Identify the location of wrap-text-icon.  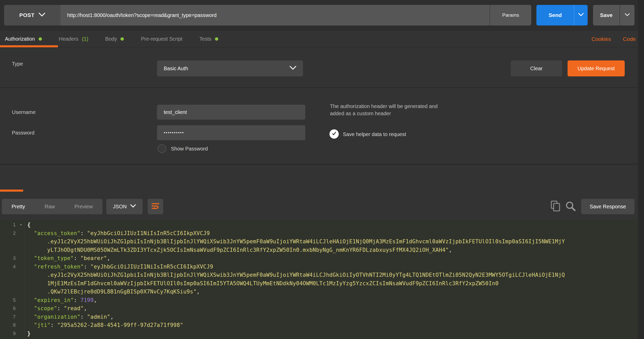
(155, 207).